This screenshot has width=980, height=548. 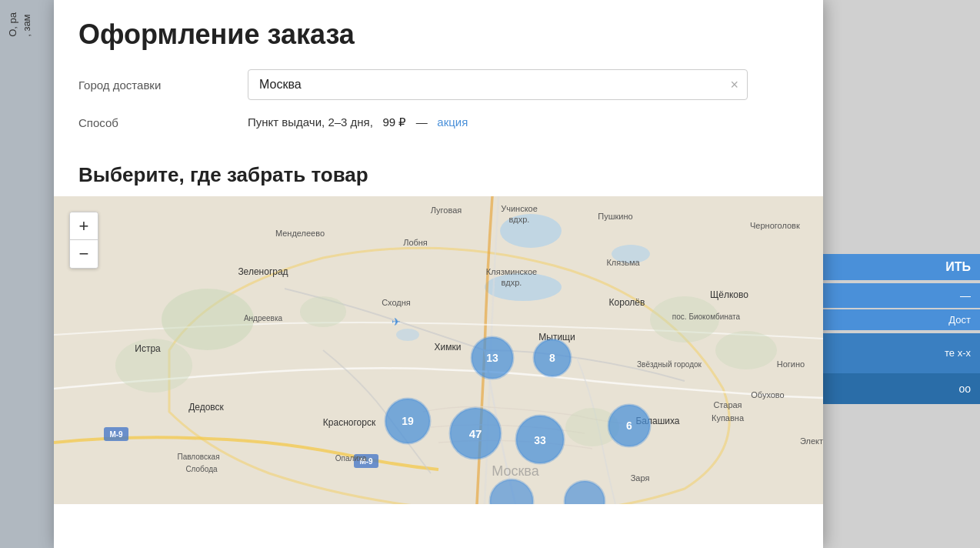 What do you see at coordinates (438, 177) in the screenshot?
I see `map-section-title: Выберите, где забрать товар` at bounding box center [438, 177].